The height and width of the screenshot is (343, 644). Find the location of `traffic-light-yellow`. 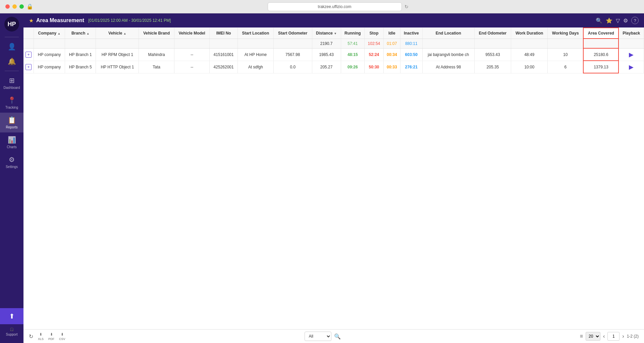

traffic-light-yellow is located at coordinates (15, 7).